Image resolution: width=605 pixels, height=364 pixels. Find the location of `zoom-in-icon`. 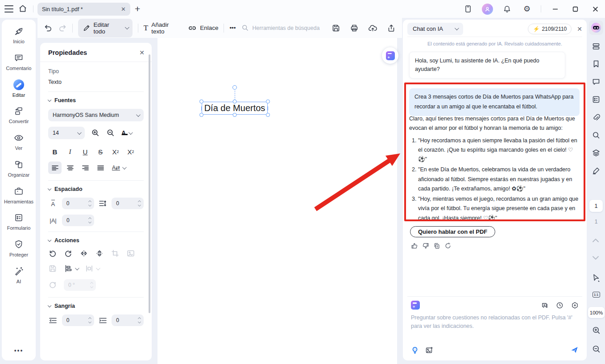

zoom-in-icon is located at coordinates (596, 330).